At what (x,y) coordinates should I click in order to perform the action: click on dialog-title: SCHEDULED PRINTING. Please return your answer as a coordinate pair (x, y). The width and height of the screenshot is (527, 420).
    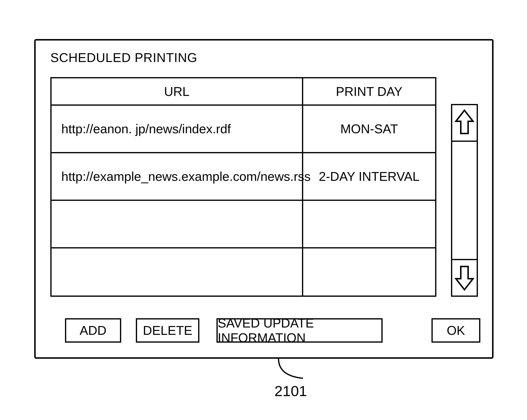
    Looking at the image, I should click on (124, 58).